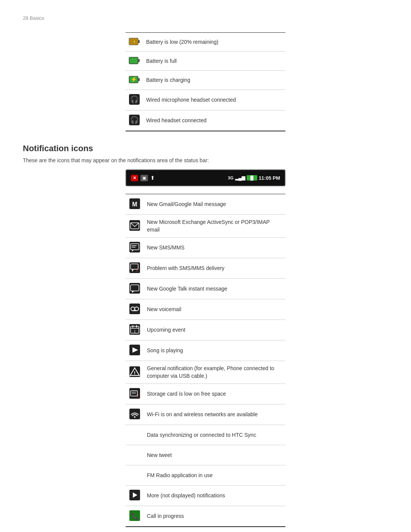 Image resolution: width=411 pixels, height=532 pixels. I want to click on notification-section-title: Notification icons, so click(206, 149).